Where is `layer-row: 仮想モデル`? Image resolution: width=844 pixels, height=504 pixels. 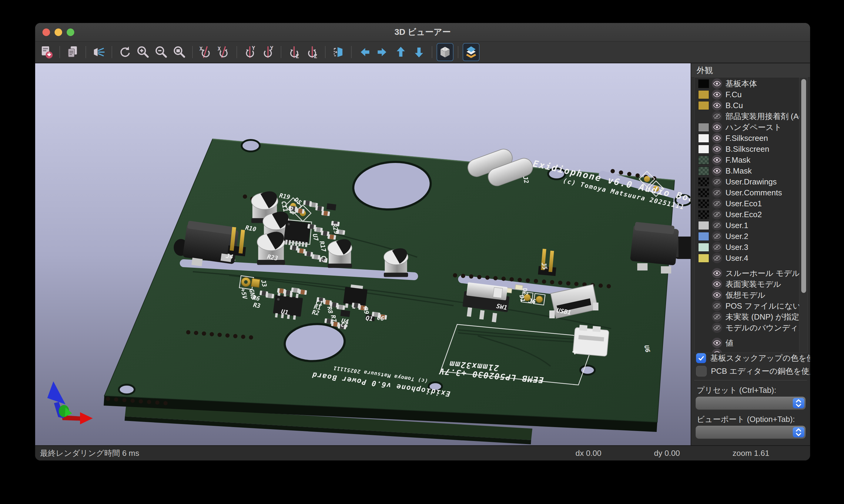
layer-row: 仮想モデル is located at coordinates (747, 295).